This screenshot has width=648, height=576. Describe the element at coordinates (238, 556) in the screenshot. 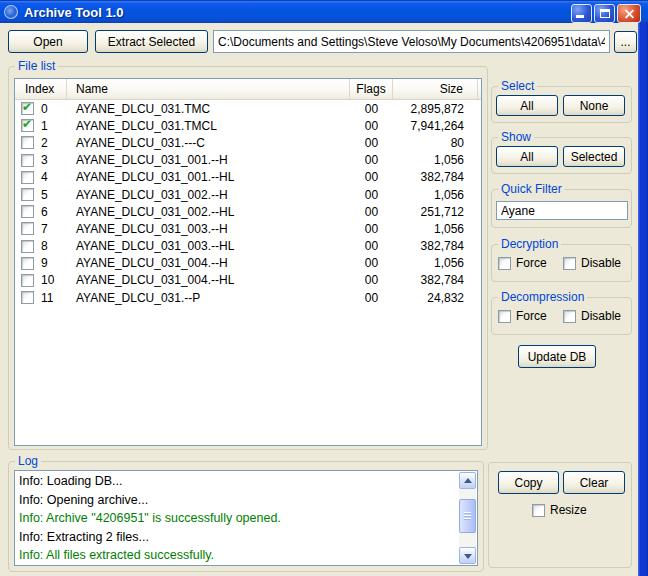

I see `log-line: Info: All files extracted successfully.` at that location.